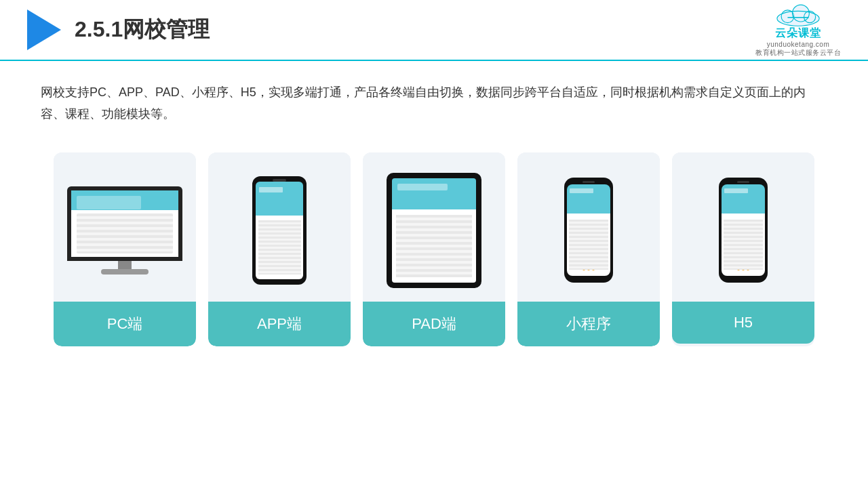  What do you see at coordinates (434, 30) in the screenshot?
I see `header: 2.5.1网校管理 云朵课堂 yunduoketang.com 教育机构一站式服…` at bounding box center [434, 30].